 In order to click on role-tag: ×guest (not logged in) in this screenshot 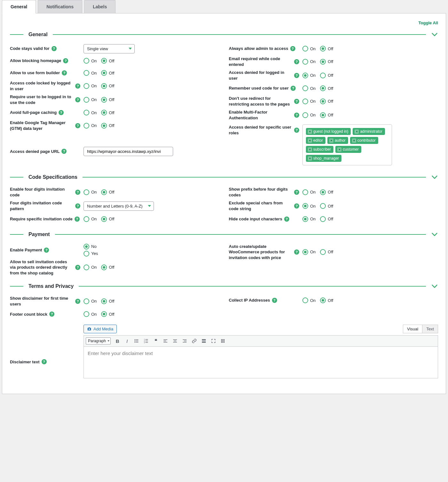, I will do `click(328, 131)`.